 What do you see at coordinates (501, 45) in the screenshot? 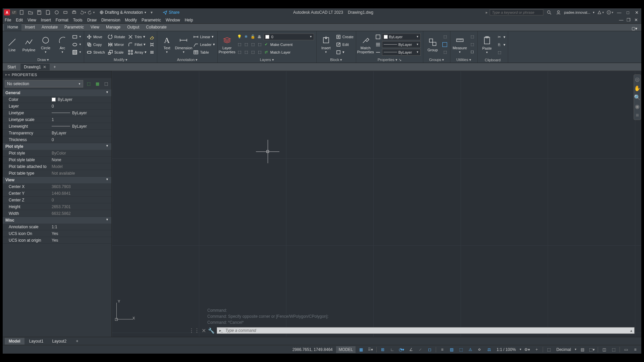
I see `copy-clip-button: ⎘▾` at bounding box center [501, 45].